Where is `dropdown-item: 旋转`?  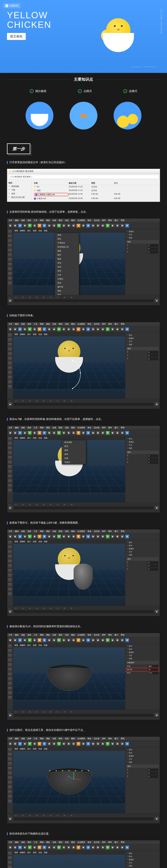
dropdown-item: 旋转 is located at coordinates (74, 450).